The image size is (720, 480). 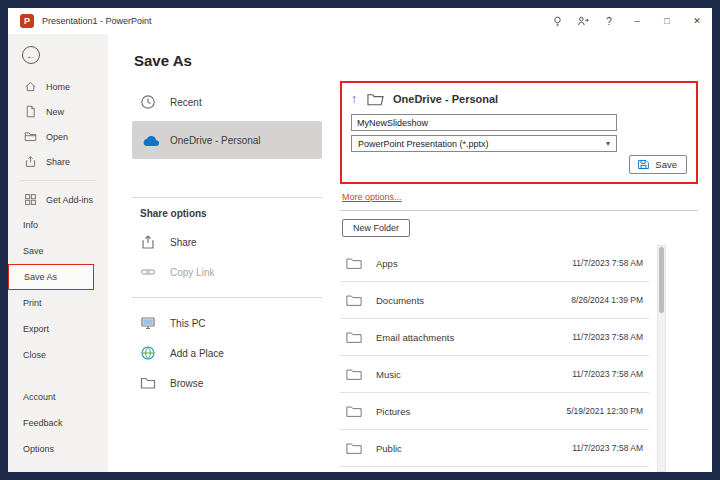 I want to click on place-label: Recent, so click(x=186, y=102).